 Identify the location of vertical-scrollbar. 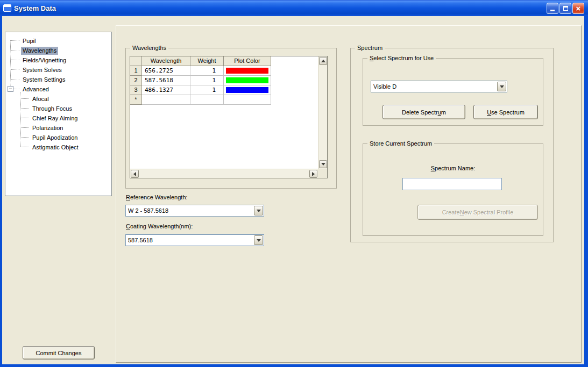
(323, 113).